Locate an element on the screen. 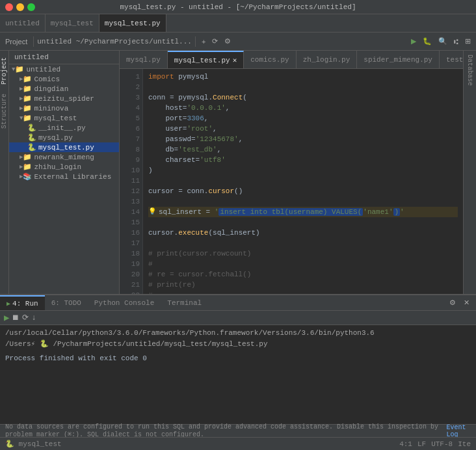 This screenshot has width=476, height=450. editor-tab-spider-py: spider_mimeng.py is located at coordinates (398, 60).